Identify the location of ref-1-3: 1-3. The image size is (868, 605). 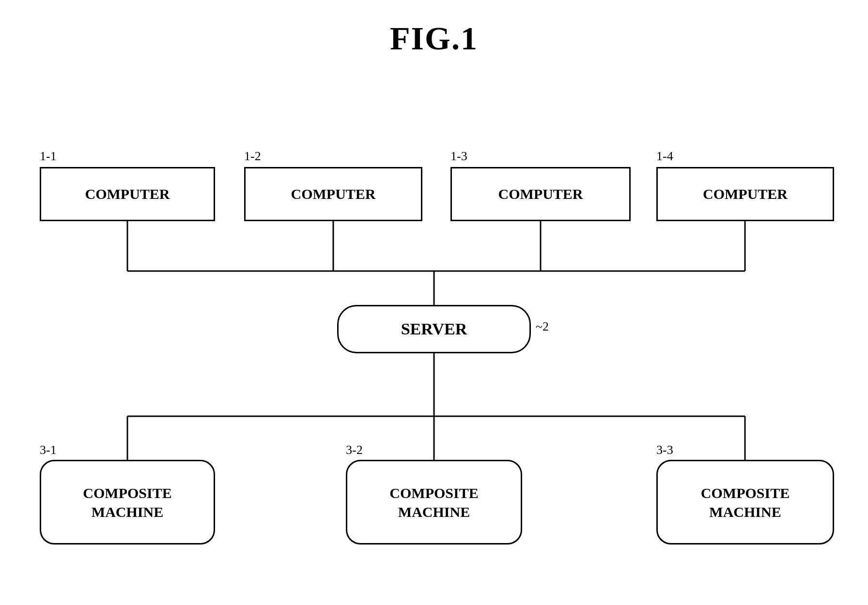
(459, 156).